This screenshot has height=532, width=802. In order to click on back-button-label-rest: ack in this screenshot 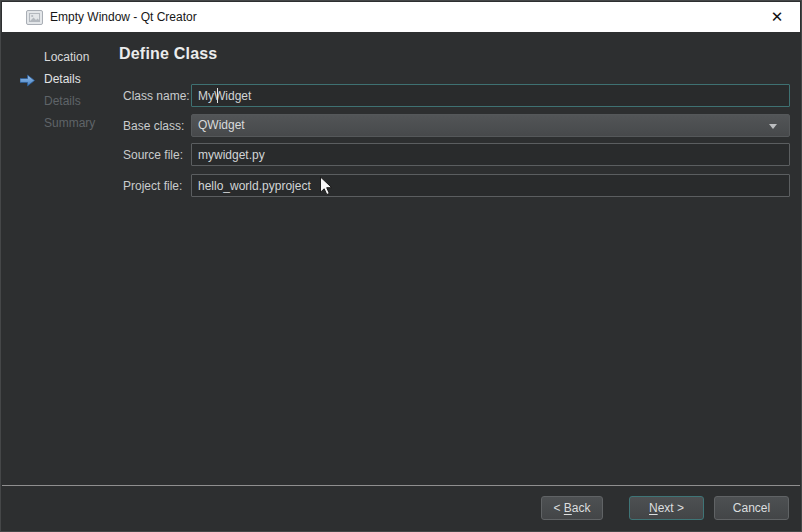, I will do `click(582, 508)`.